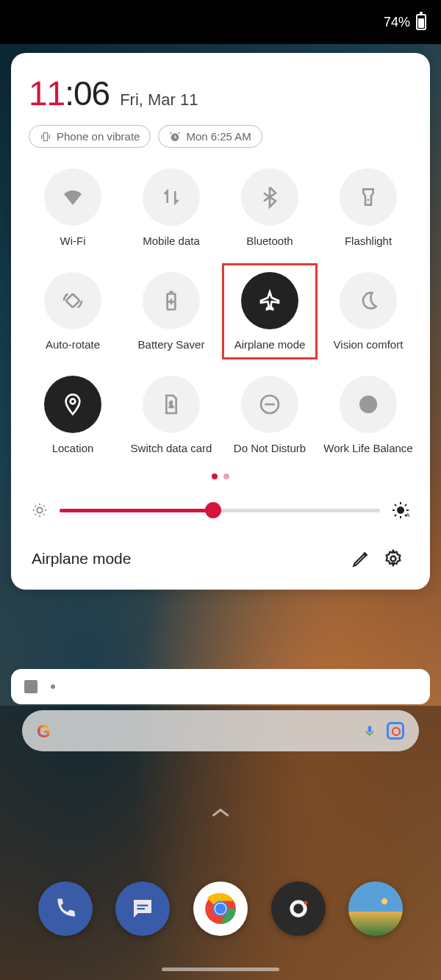 This screenshot has width=441, height=980. Describe the element at coordinates (395, 731) in the screenshot. I see `lens-icon` at that location.